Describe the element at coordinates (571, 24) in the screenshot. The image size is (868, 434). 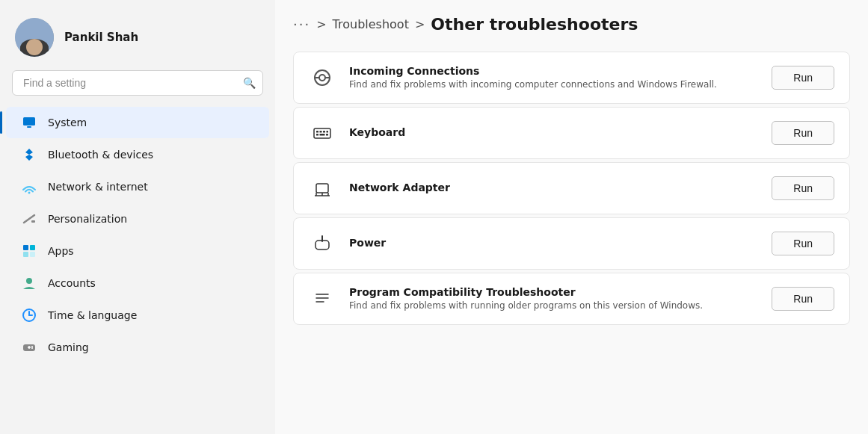
I see `breadcrumb: ··· > Troubleshoot > Other troubleshoote…` at that location.